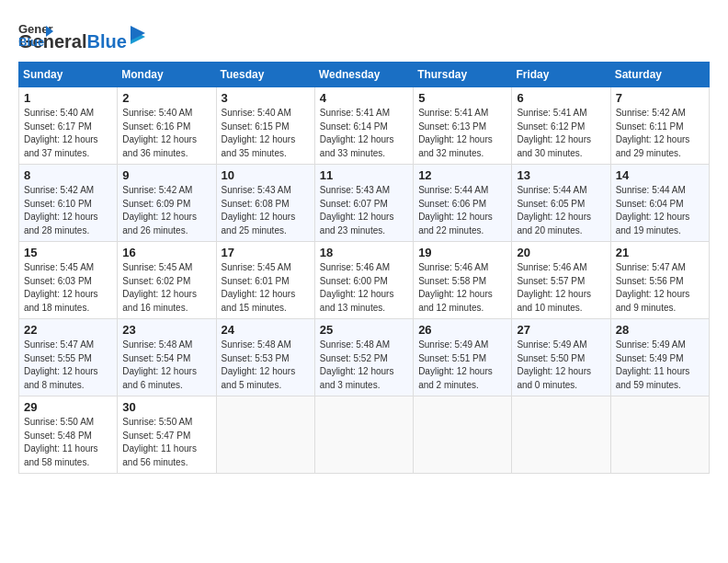 The image size is (728, 563). I want to click on day-cell: 10Sunrise: 5:43 AMSunset: 6:08 PMDayligh…, so click(265, 203).